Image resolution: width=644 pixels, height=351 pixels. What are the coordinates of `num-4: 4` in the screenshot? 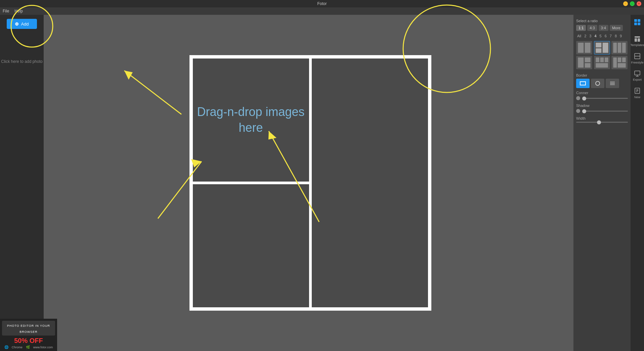 It's located at (595, 36).